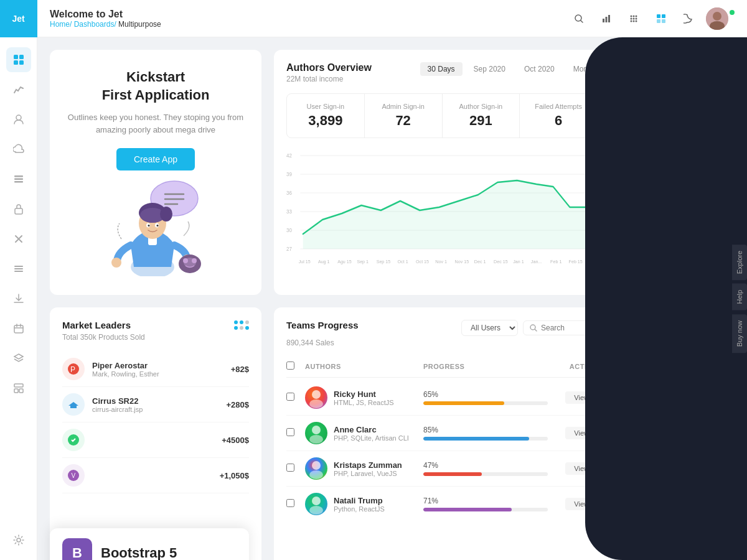  What do you see at coordinates (442, 210) in the screenshot?
I see `authors-chart: 42 39 36 33 30 27` at bounding box center [442, 210].